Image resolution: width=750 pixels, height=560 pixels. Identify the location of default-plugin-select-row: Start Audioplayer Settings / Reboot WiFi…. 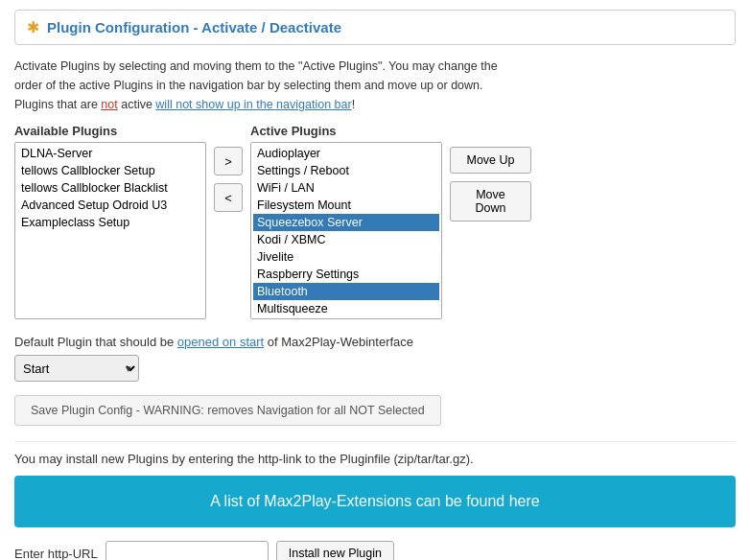
(375, 368).